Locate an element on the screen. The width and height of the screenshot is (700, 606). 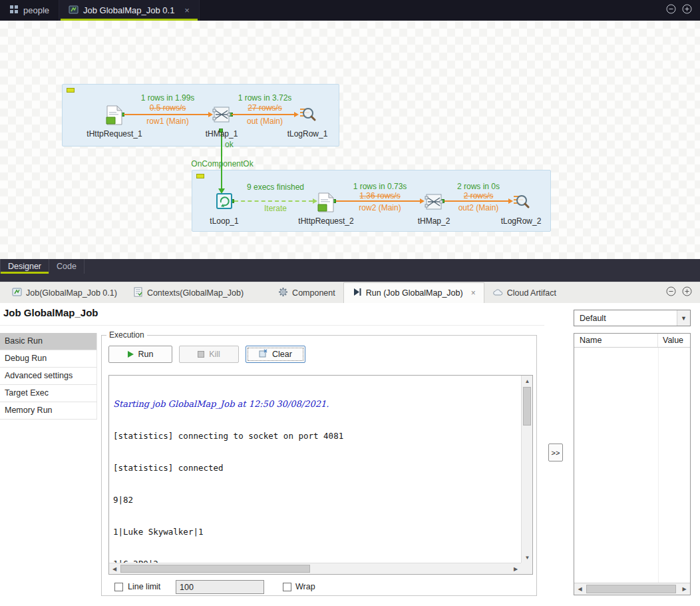
line-limit-input is located at coordinates (220, 587).